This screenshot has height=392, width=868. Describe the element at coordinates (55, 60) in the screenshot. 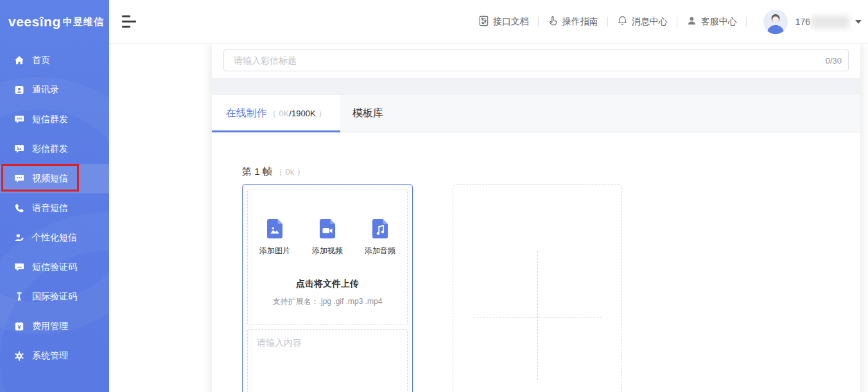

I see `sidebar-item-home: 首页` at that location.